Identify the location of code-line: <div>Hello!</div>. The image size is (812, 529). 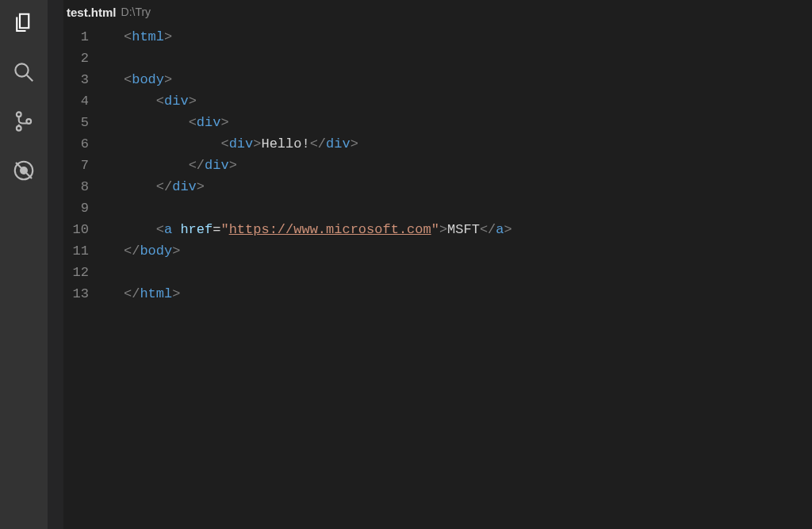
(468, 144).